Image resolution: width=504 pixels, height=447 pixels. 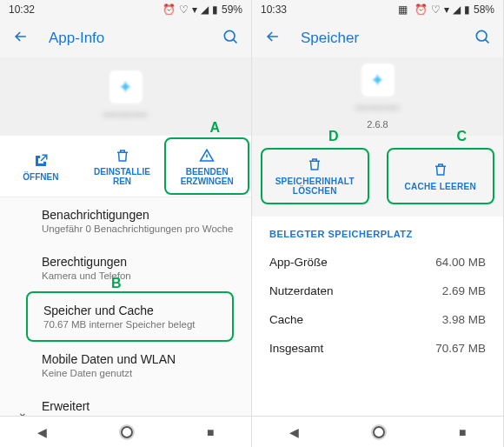 What do you see at coordinates (484, 10) in the screenshot?
I see `battery-pct: 58%` at bounding box center [484, 10].